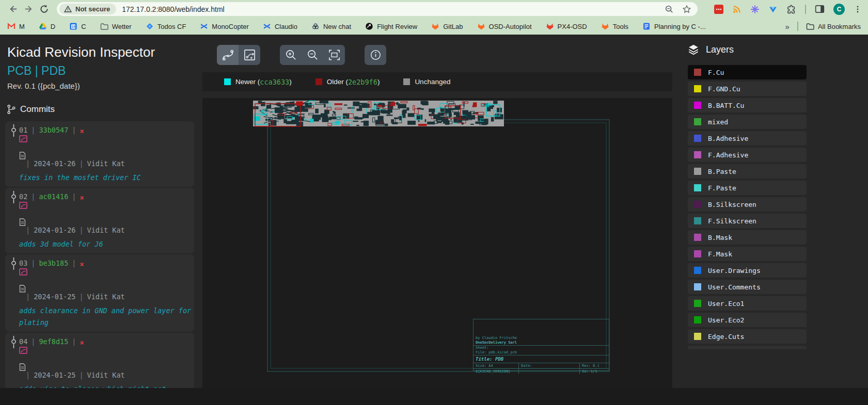  What do you see at coordinates (674, 26) in the screenshot?
I see `bookmark-item: Planning by C -...` at bounding box center [674, 26].